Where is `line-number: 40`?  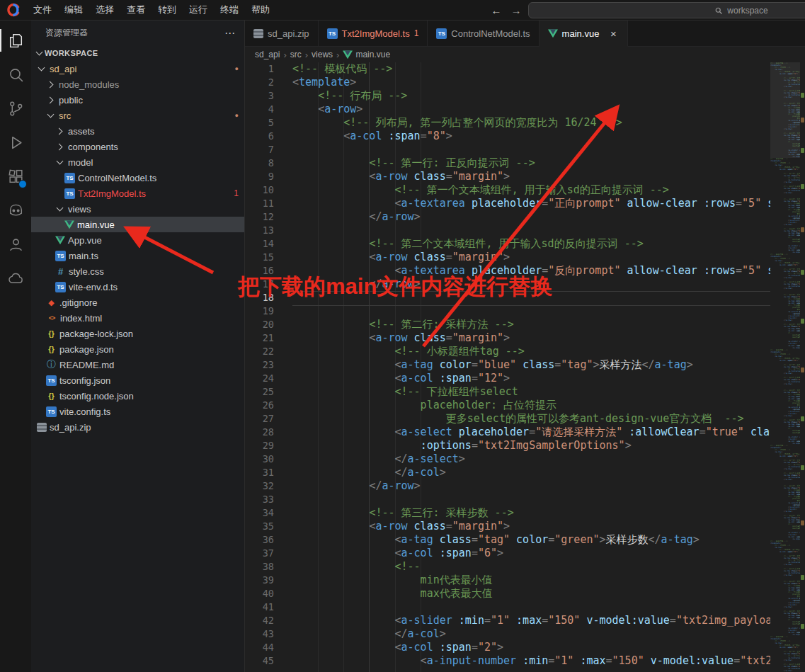 line-number: 40 is located at coordinates (269, 593).